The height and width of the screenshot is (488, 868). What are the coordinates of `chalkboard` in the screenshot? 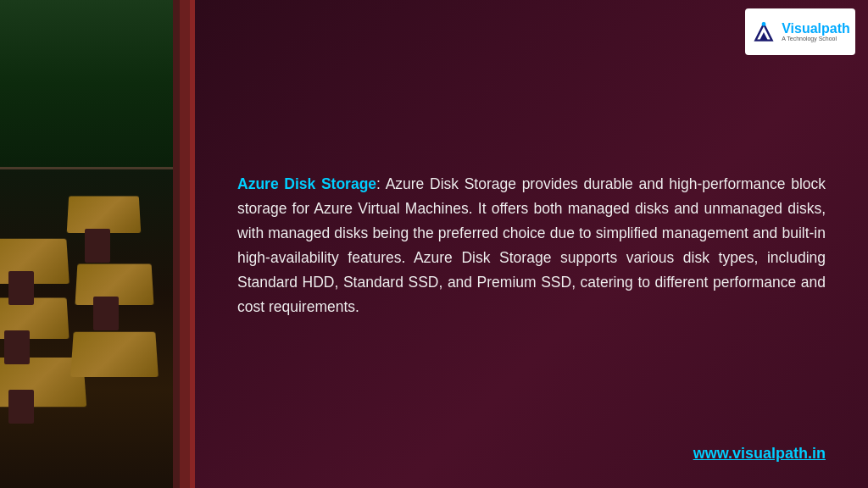 It's located at (97, 85).